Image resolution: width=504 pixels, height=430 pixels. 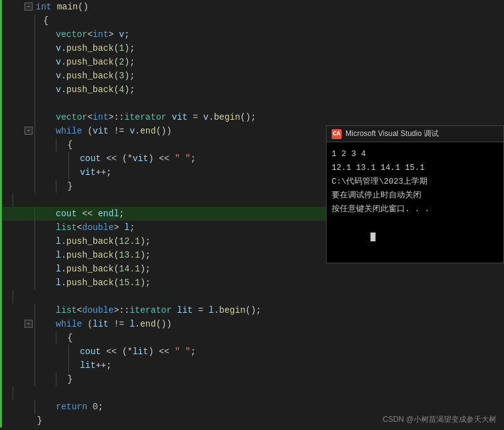 What do you see at coordinates (415, 154) in the screenshot?
I see `terminal-line-1: 1 2 3 4` at bounding box center [415, 154].